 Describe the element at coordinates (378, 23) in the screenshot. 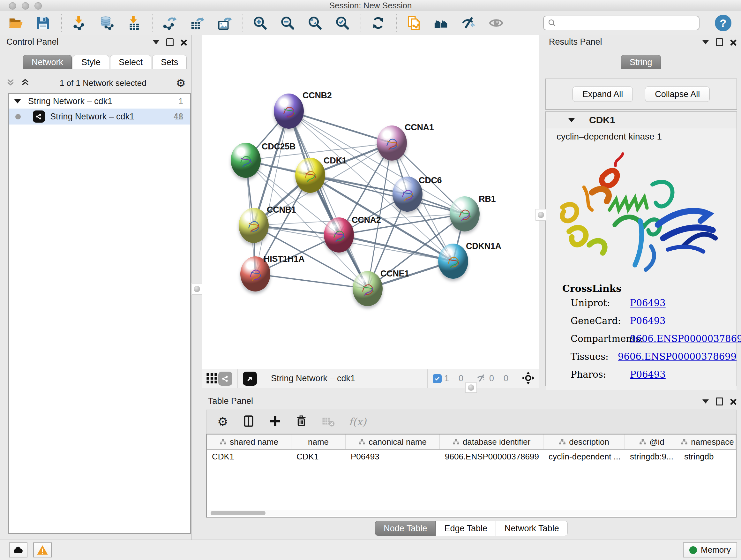

I see `refresh-icon` at that location.